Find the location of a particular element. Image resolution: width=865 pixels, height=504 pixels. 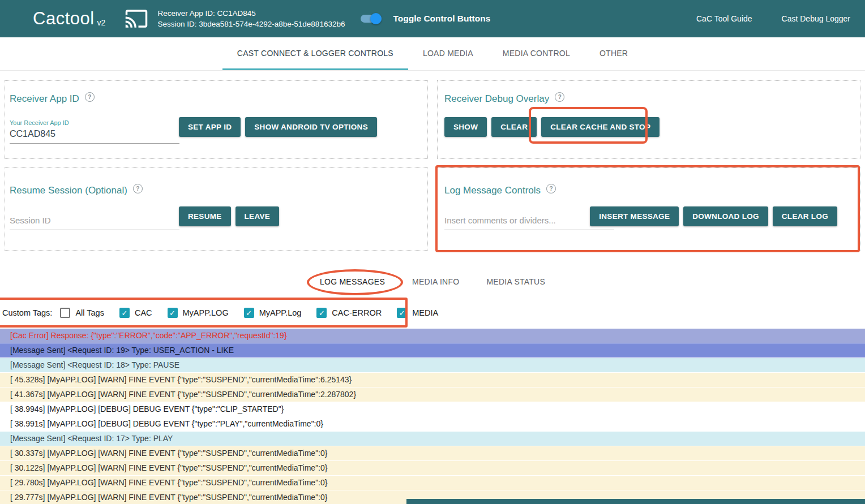

tag-label: CAC-ERROR is located at coordinates (357, 313).